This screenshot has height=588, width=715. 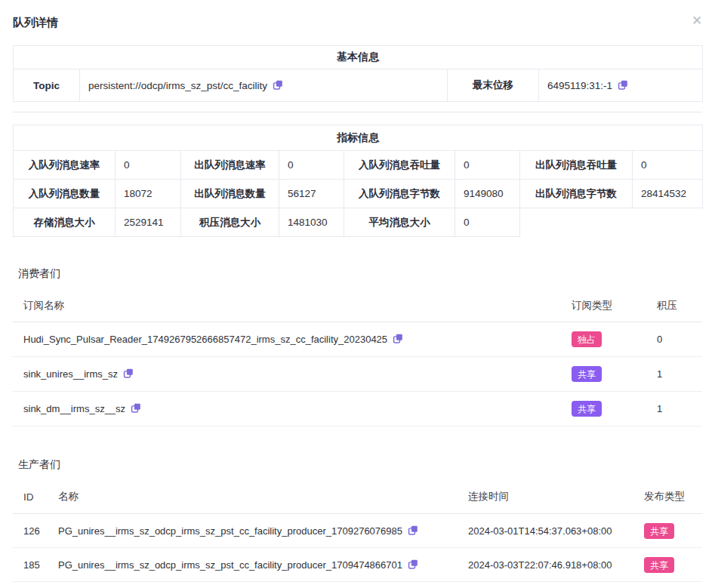 What do you see at coordinates (358, 15) in the screenshot?
I see `dialog-header: 队列详情 ✕` at bounding box center [358, 15].